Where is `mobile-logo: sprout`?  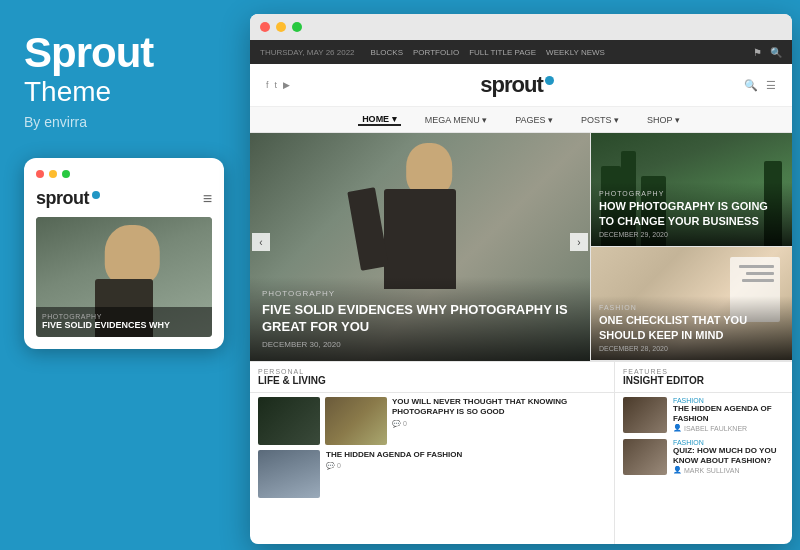 mobile-logo: sprout is located at coordinates (68, 198).